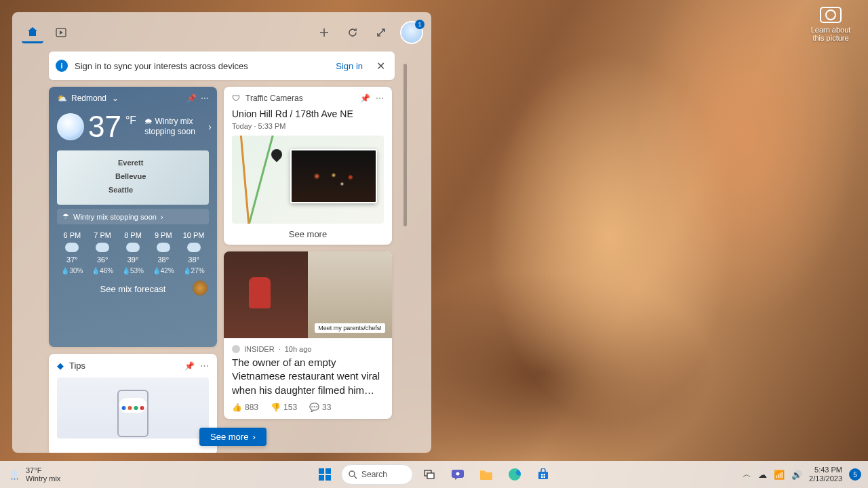 The width and height of the screenshot is (868, 488). I want to click on weather-icon, so click(14, 474).